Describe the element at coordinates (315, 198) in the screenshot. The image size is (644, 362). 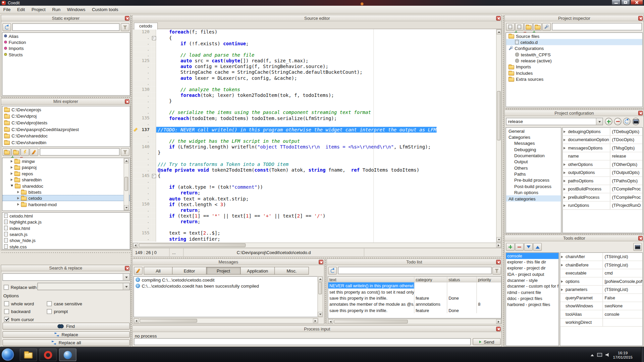
I see `code-line: . auto text = atok.text.strip;` at that location.